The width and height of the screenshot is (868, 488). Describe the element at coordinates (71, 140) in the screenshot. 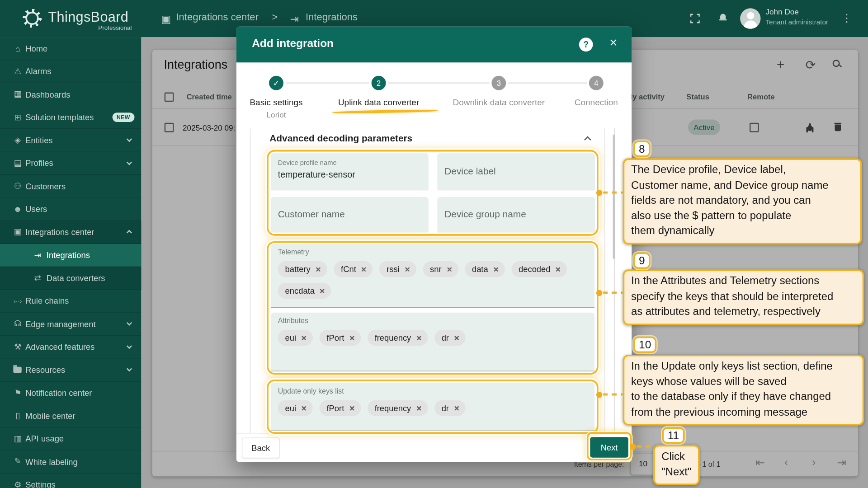

I see `sidebar-item-entities: ◈Entities` at that location.